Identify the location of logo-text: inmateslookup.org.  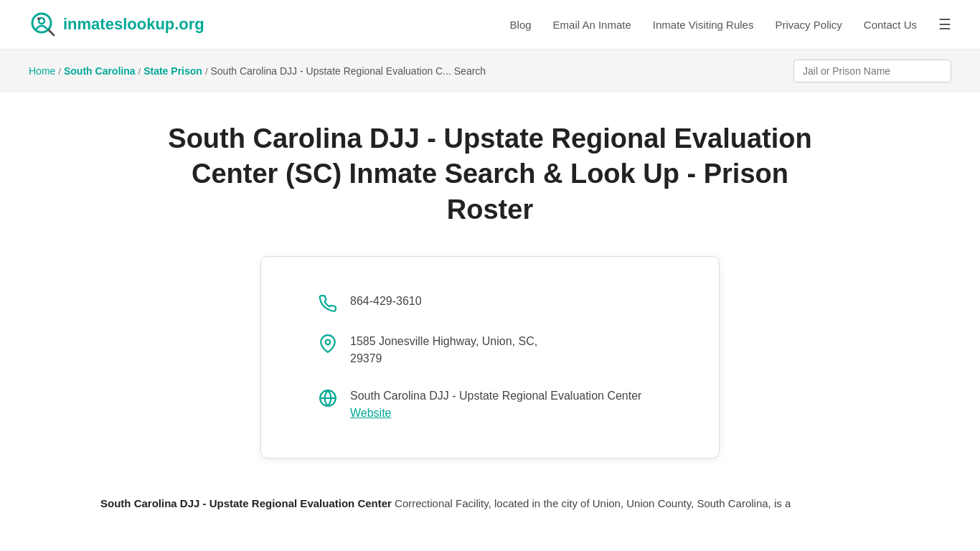
(133, 24).